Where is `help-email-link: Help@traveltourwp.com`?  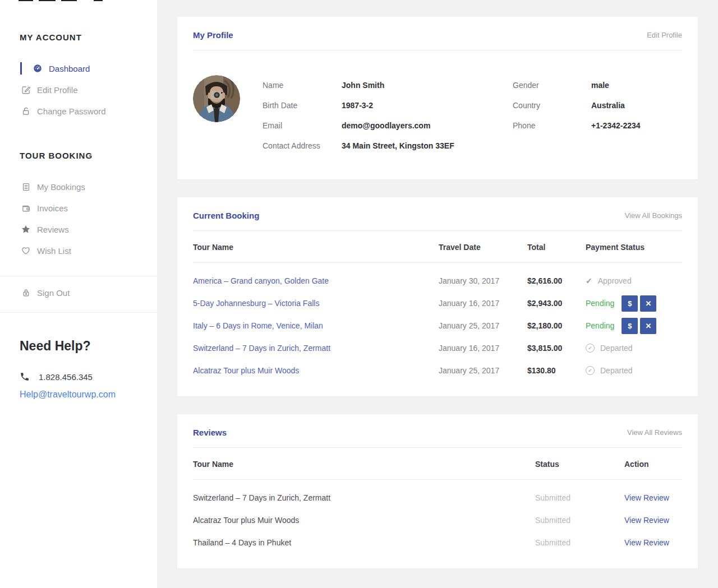 help-email-link: Help@traveltourwp.com is located at coordinates (89, 395).